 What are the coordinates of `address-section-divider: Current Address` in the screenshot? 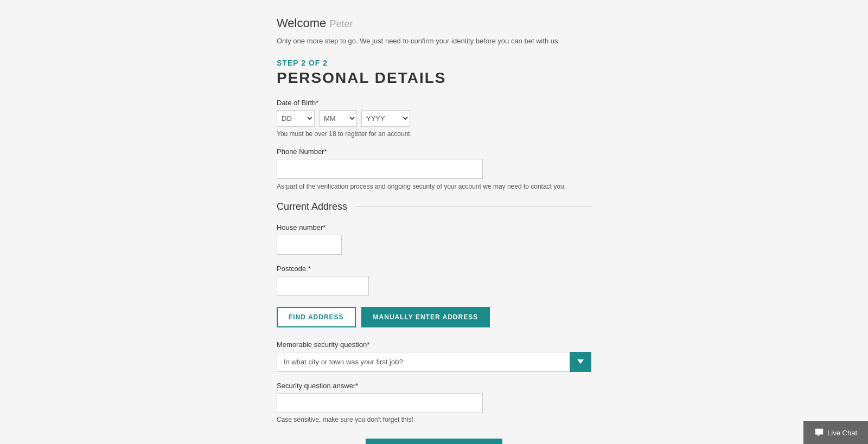 It's located at (434, 207).